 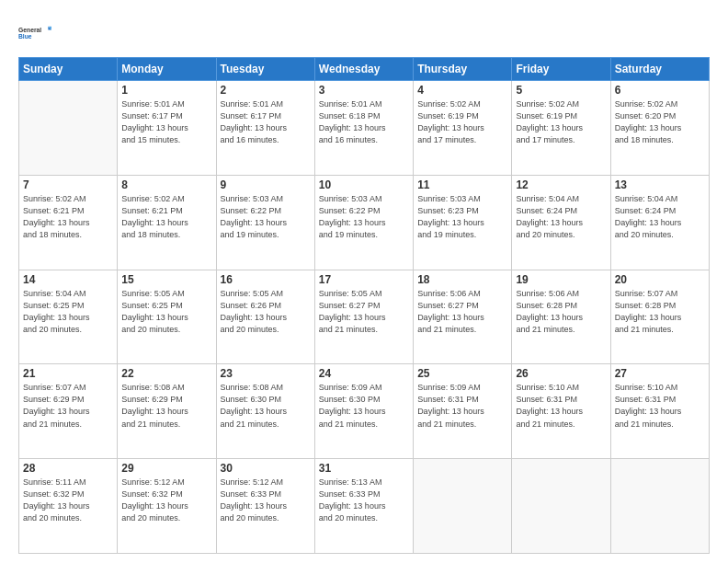 I want to click on day-number: 12, so click(x=561, y=185).